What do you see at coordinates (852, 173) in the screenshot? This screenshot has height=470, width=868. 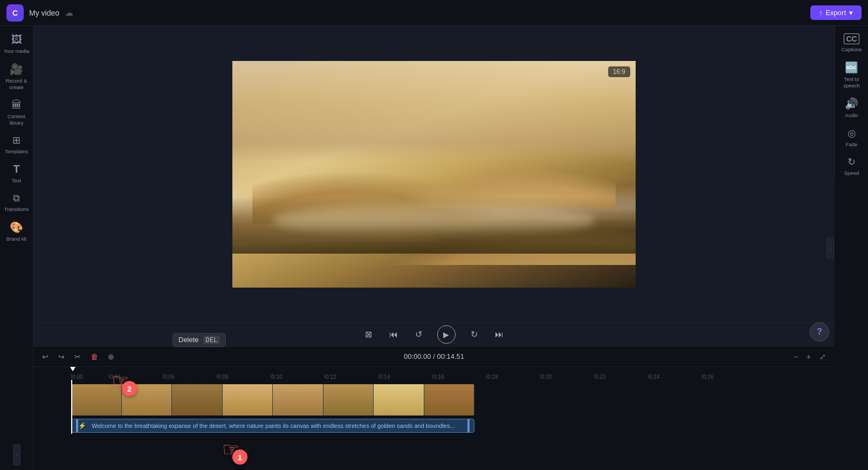 I see `sidebar-item-label: Speed` at bounding box center [852, 173].